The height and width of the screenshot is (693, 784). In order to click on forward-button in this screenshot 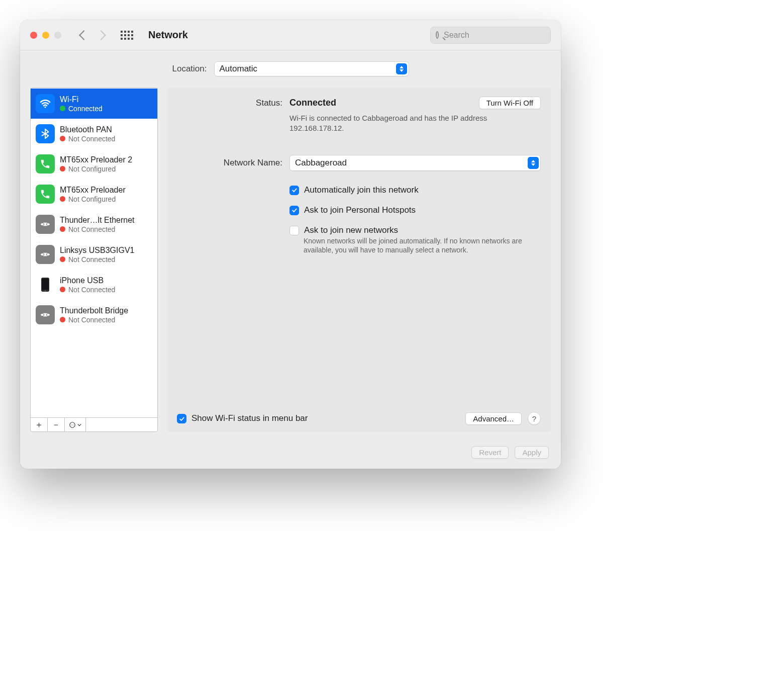, I will do `click(101, 35)`.